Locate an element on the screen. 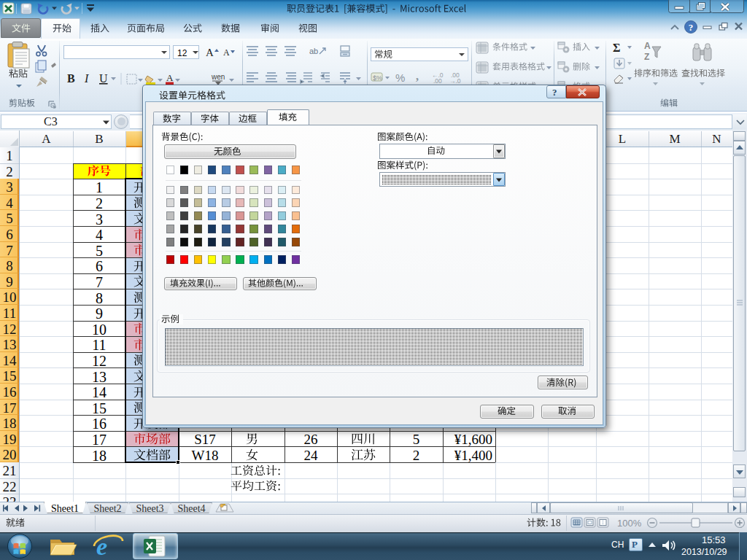 Image resolution: width=747 pixels, height=560 pixels. svg-text: B is located at coordinates (71, 79).